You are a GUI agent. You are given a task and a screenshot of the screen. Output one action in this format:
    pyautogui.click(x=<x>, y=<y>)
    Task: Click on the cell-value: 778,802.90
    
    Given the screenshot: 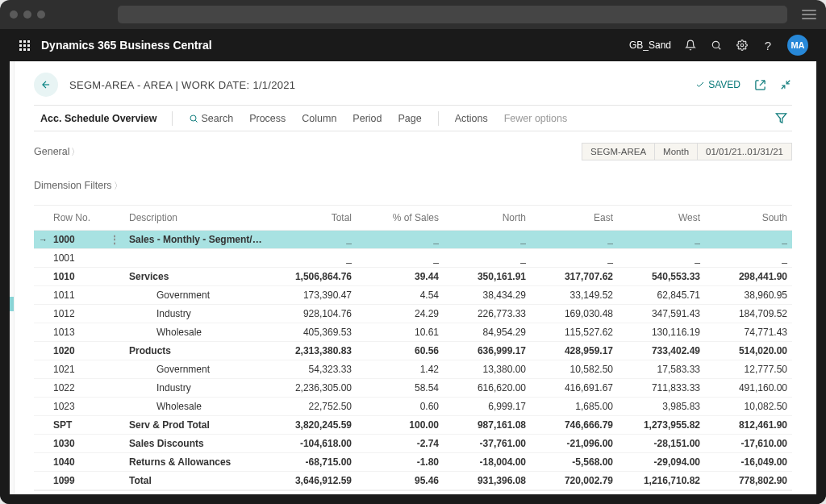 What is the action you would take?
    pyautogui.click(x=749, y=481)
    